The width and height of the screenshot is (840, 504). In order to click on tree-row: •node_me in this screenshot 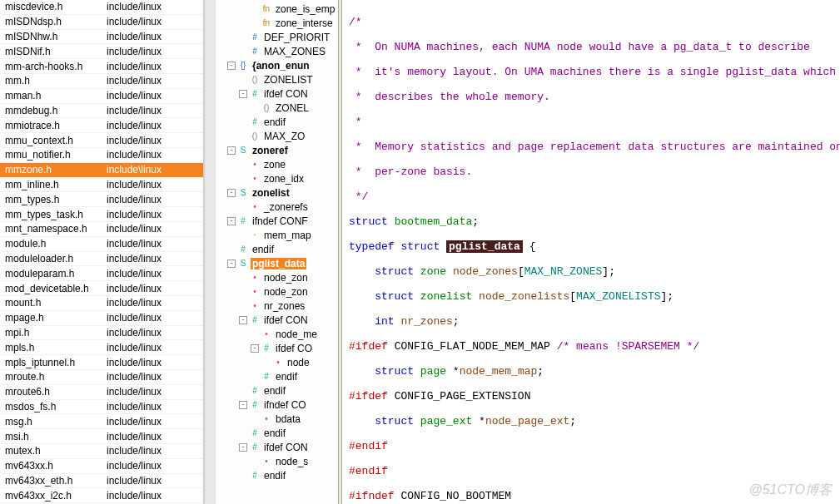, I will do `click(278, 334)`.